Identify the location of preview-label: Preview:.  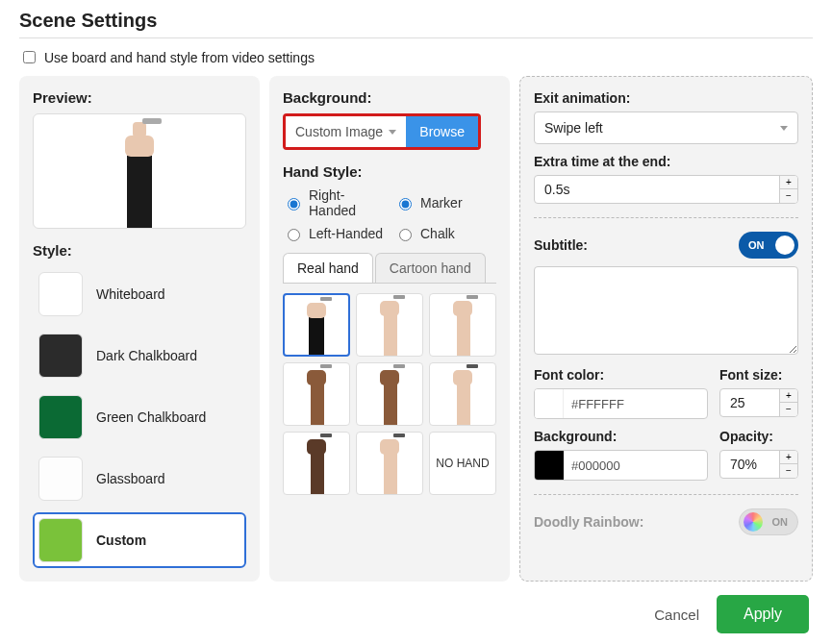
(139, 98).